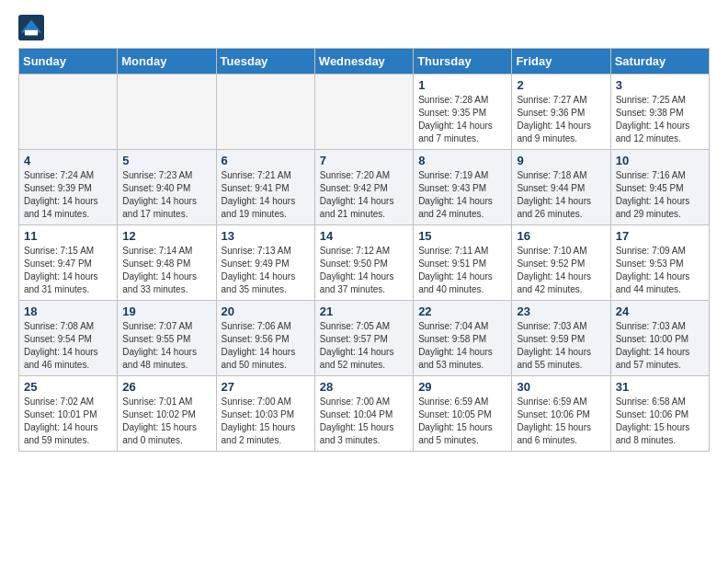 This screenshot has width=728, height=563. What do you see at coordinates (68, 311) in the screenshot?
I see `day-number: 18` at bounding box center [68, 311].